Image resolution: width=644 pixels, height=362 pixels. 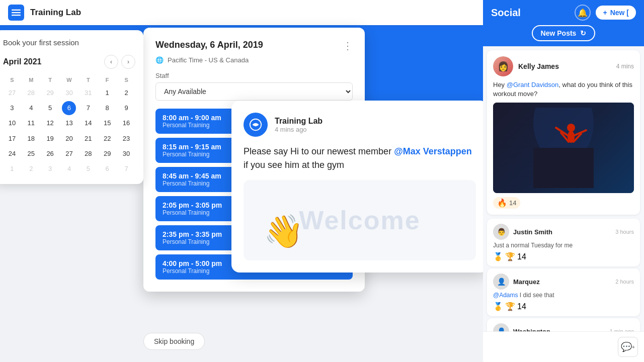 What do you see at coordinates (128, 62) in the screenshot?
I see `calendar-next-button: ›` at bounding box center [128, 62].